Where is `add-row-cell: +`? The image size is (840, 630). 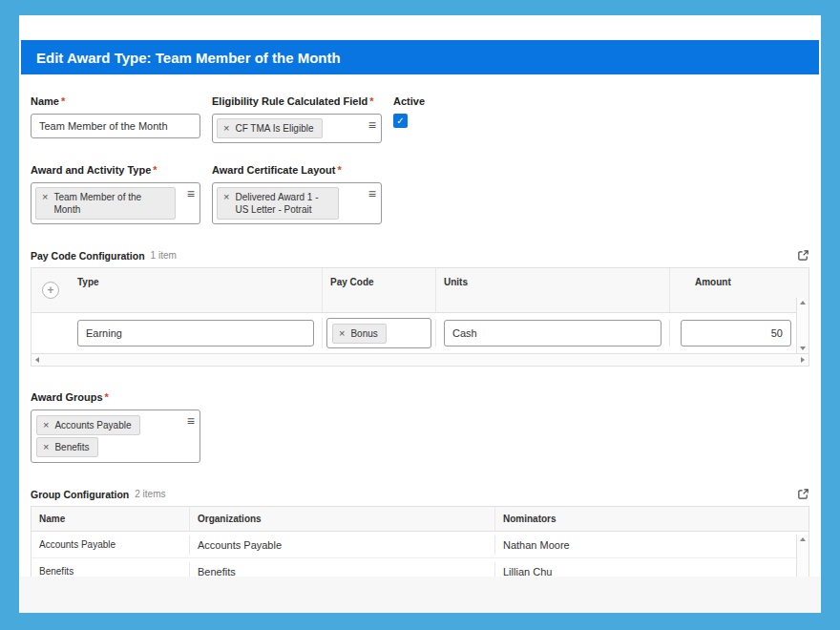 add-row-cell: + is located at coordinates (51, 290).